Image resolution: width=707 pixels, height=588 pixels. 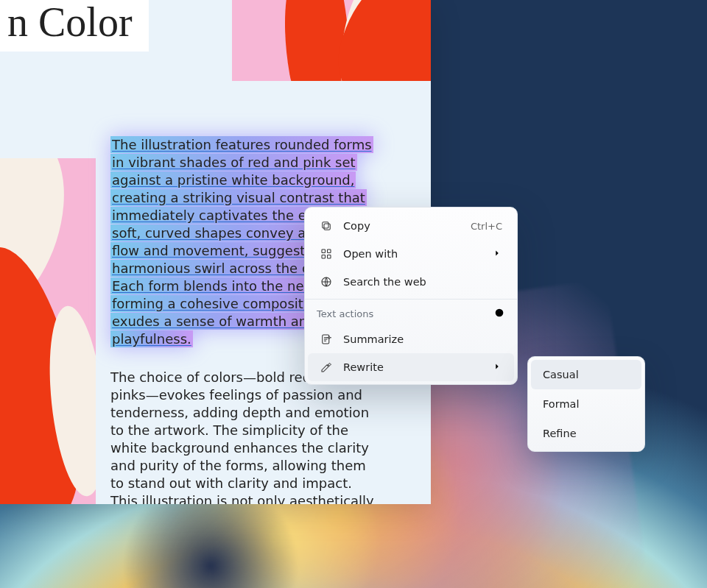 I want to click on rewrite-submenu: Casual Formal Refine, so click(x=586, y=404).